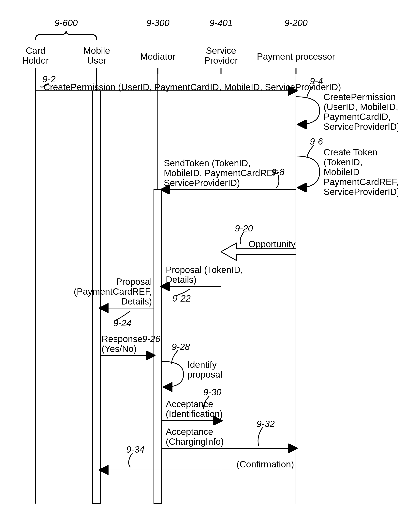  I want to click on msg-9-6-l1: Create Token, so click(350, 152).